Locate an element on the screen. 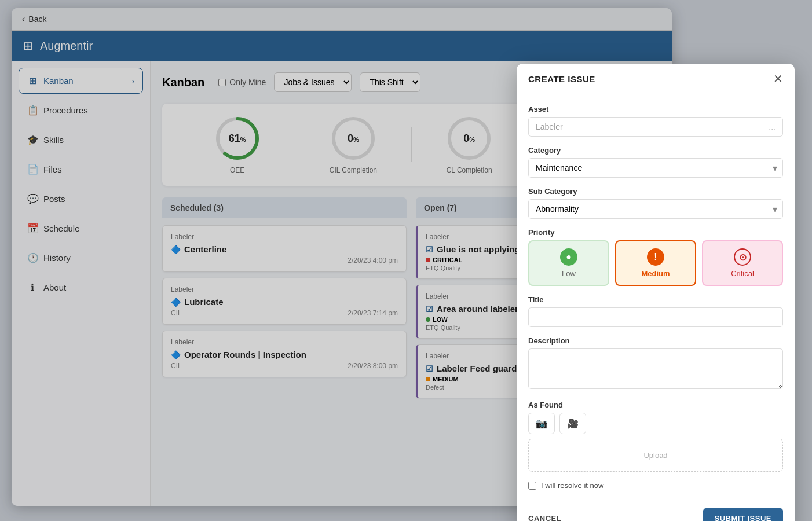 The image size is (812, 521). subcategory-label: Sub Category is located at coordinates (656, 191).